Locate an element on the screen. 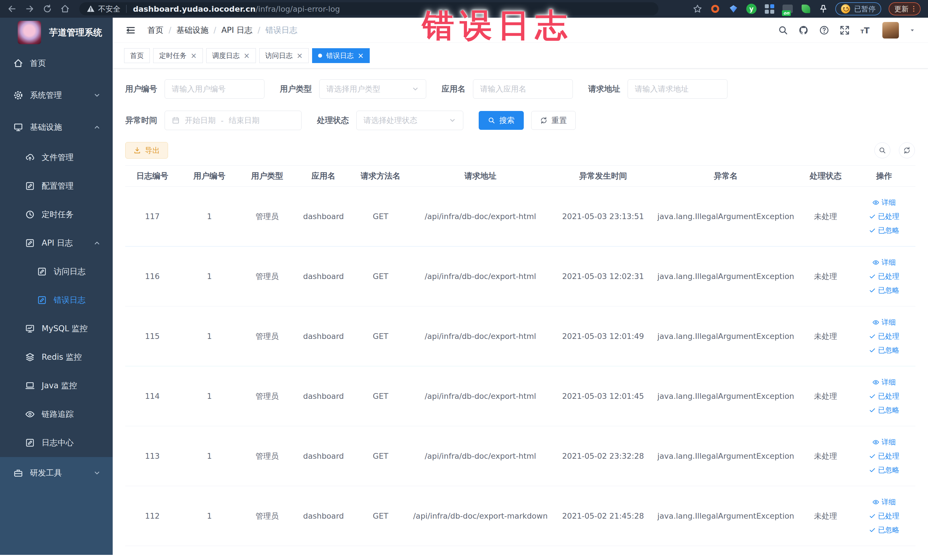 The height and width of the screenshot is (560, 928). user-menu-caret-icon is located at coordinates (912, 30).